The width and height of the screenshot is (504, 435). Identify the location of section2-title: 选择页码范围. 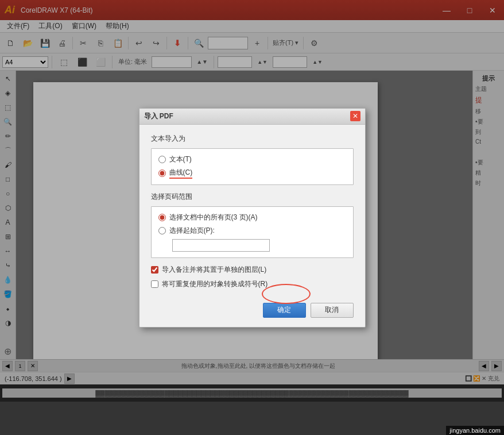
(253, 197).